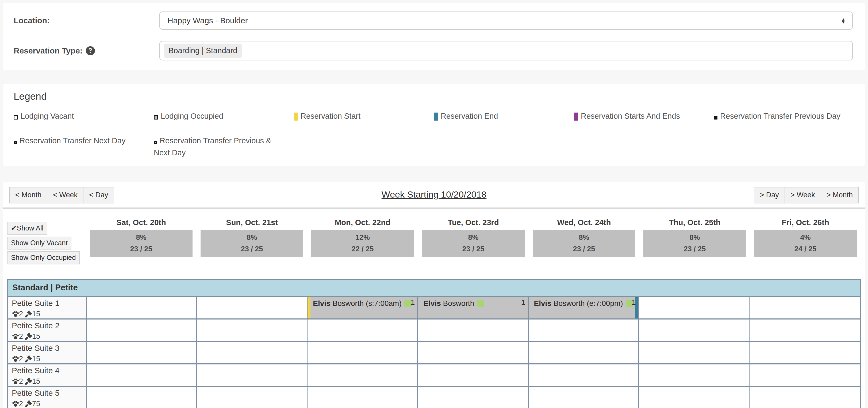  Describe the element at coordinates (36, 404) in the screenshot. I see `capacity-value: 75` at that location.